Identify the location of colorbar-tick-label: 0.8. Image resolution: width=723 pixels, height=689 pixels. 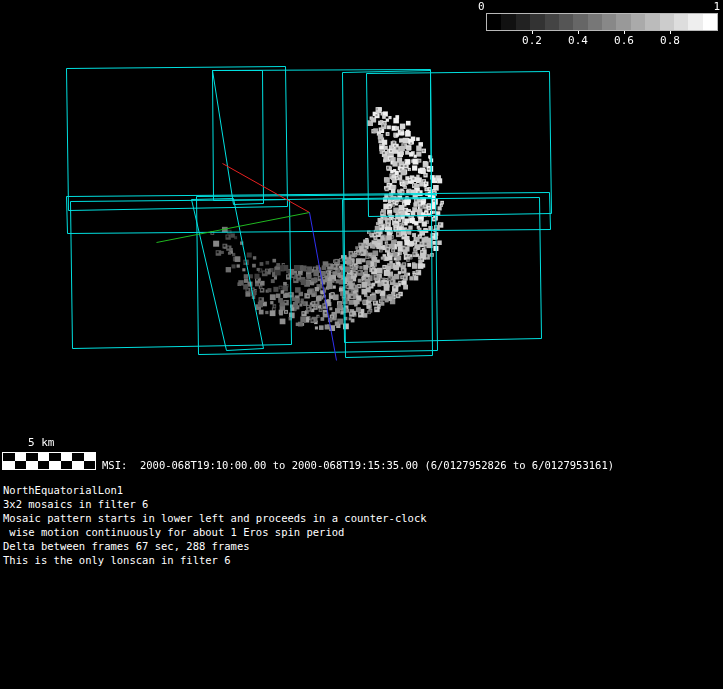
(670, 40).